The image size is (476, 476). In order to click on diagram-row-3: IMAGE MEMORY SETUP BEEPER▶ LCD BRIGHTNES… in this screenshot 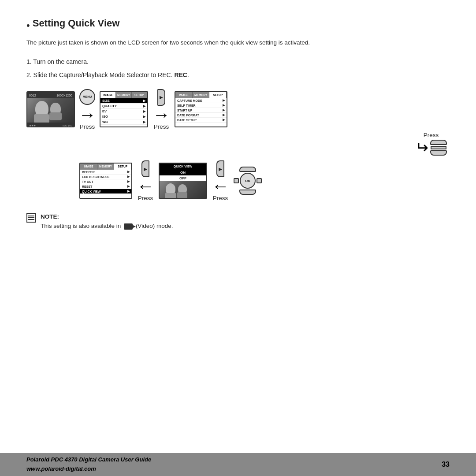, I will do `click(238, 181)`.